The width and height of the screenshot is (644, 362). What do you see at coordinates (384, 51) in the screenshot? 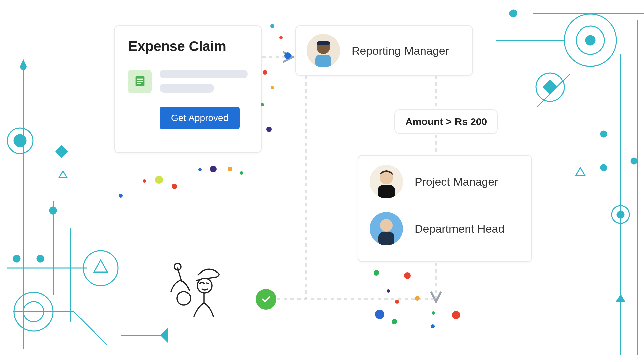
I see `reporting-manager-card: Reporting Manager` at bounding box center [384, 51].